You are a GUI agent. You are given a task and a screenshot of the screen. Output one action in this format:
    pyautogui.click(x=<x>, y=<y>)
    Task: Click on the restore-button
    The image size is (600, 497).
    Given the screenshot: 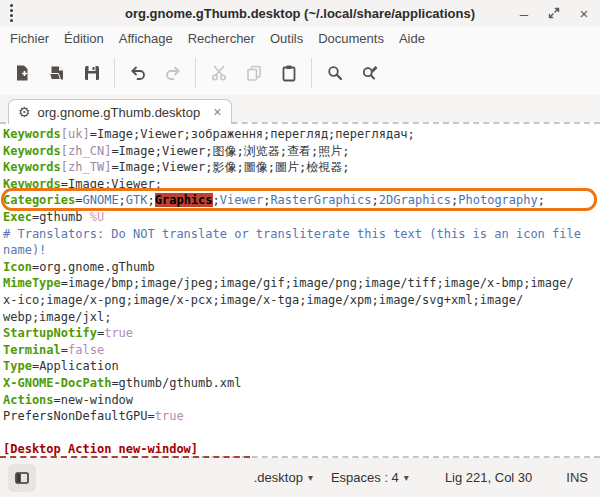 What is the action you would take?
    pyautogui.click(x=554, y=13)
    